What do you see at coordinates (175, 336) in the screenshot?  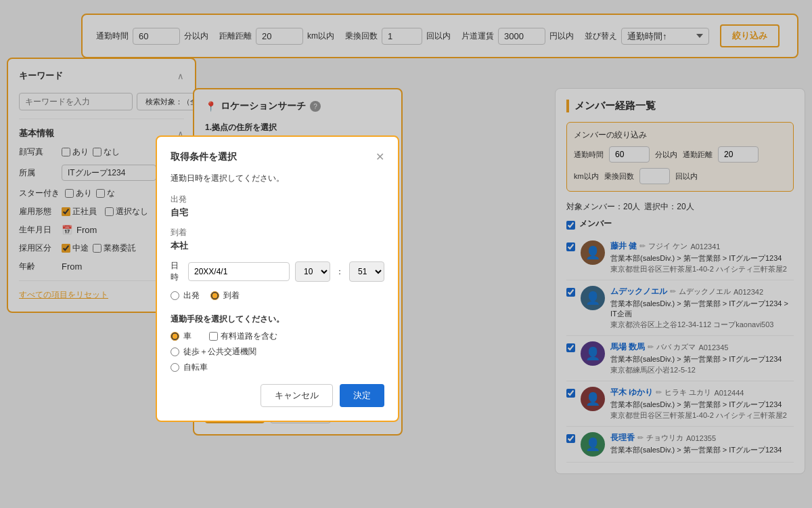 I see `car-radio` at bounding box center [175, 336].